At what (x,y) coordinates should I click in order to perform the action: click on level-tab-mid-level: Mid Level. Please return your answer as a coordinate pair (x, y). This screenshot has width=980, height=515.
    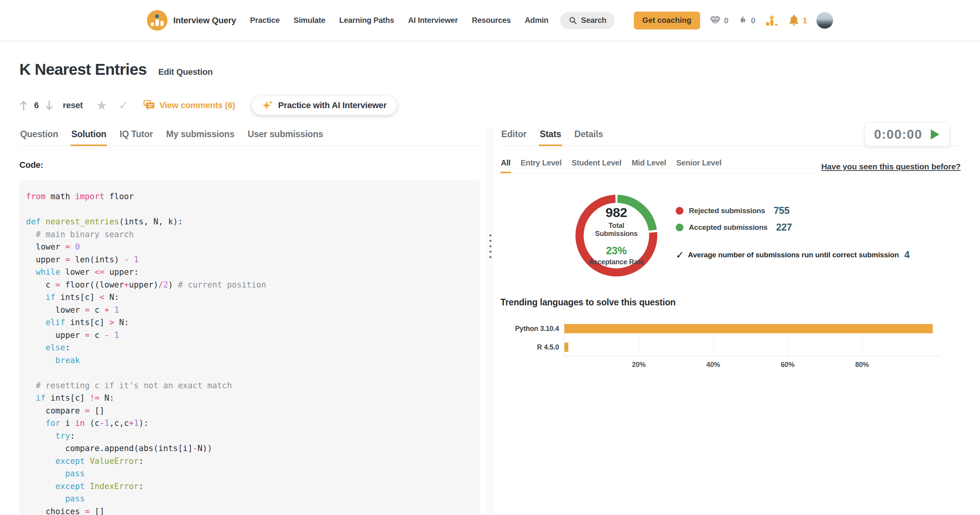
    Looking at the image, I should click on (649, 165).